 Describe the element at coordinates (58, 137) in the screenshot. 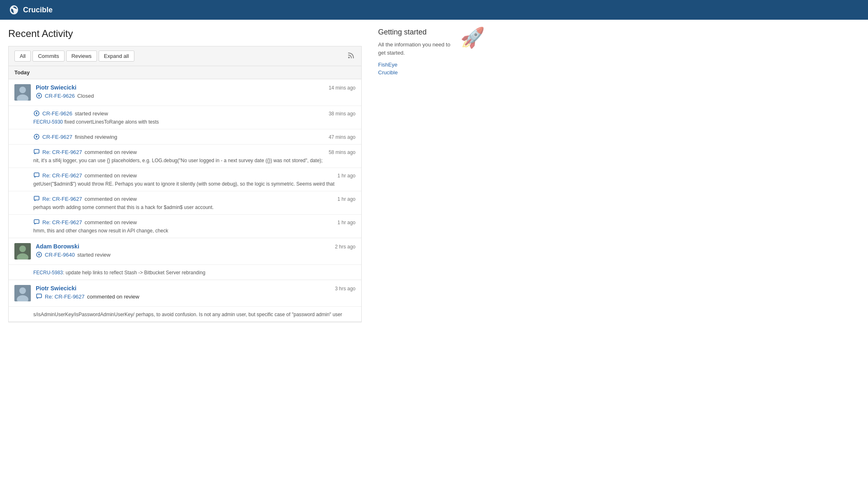

I see `sub-review-link-9627-finish: CR-FE-9627` at that location.